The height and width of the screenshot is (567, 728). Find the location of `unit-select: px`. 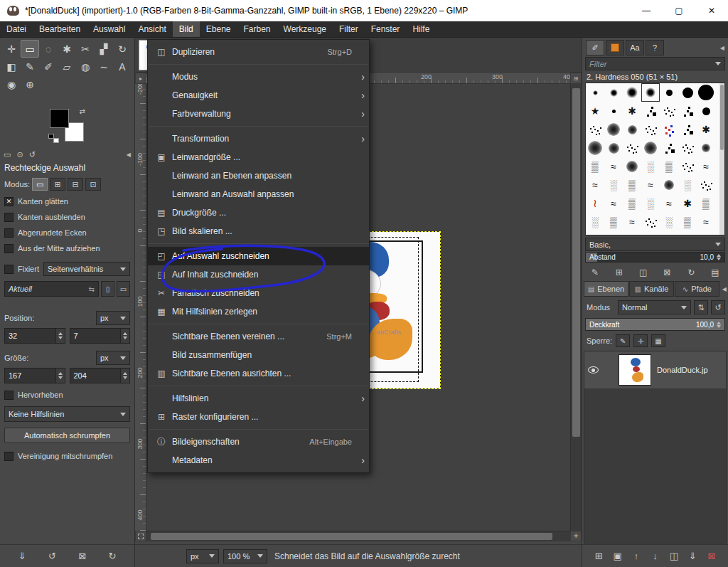

unit-select: px is located at coordinates (203, 556).